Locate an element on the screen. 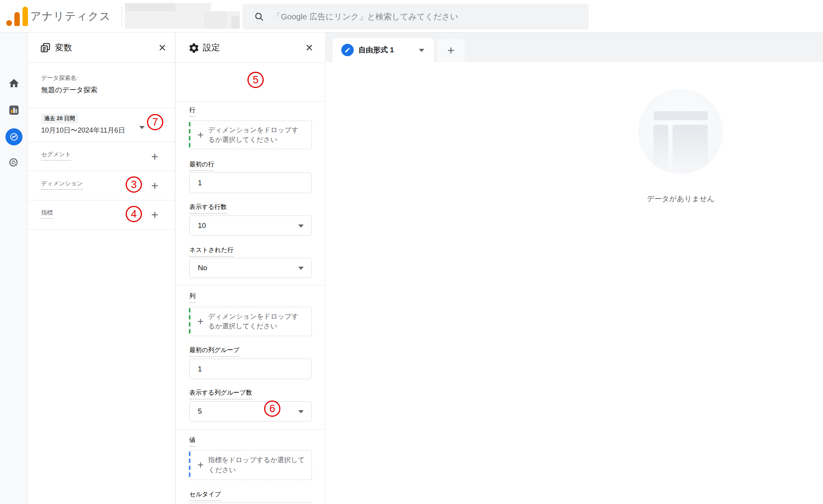 The height and width of the screenshot is (504, 823). add-dimension-button: + is located at coordinates (155, 185).